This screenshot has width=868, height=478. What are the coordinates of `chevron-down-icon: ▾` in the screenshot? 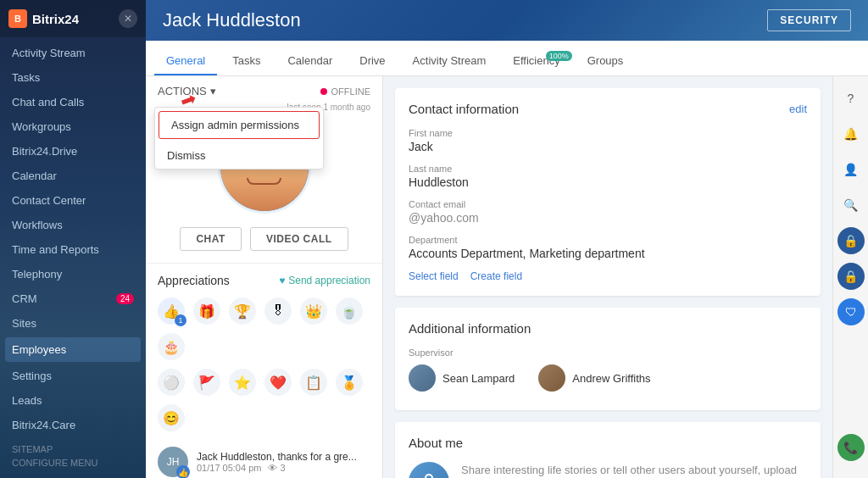 It's located at (214, 92).